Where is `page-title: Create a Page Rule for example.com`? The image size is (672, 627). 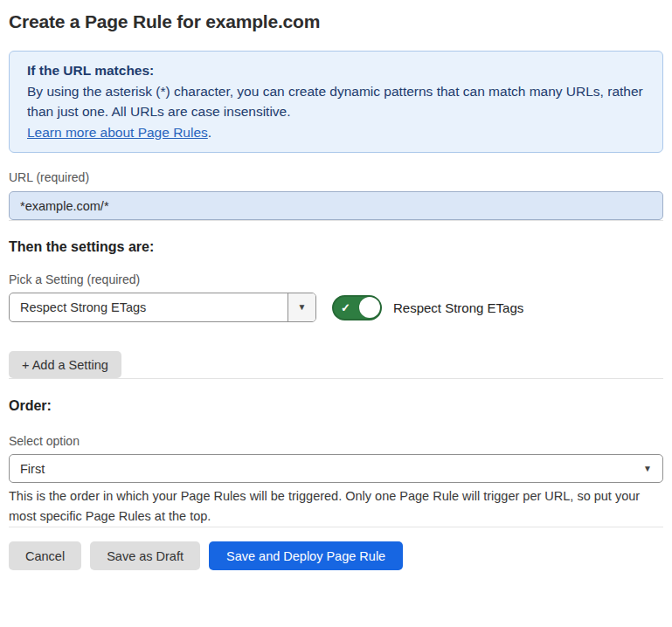
page-title: Create a Page Rule for example.com is located at coordinates (336, 22).